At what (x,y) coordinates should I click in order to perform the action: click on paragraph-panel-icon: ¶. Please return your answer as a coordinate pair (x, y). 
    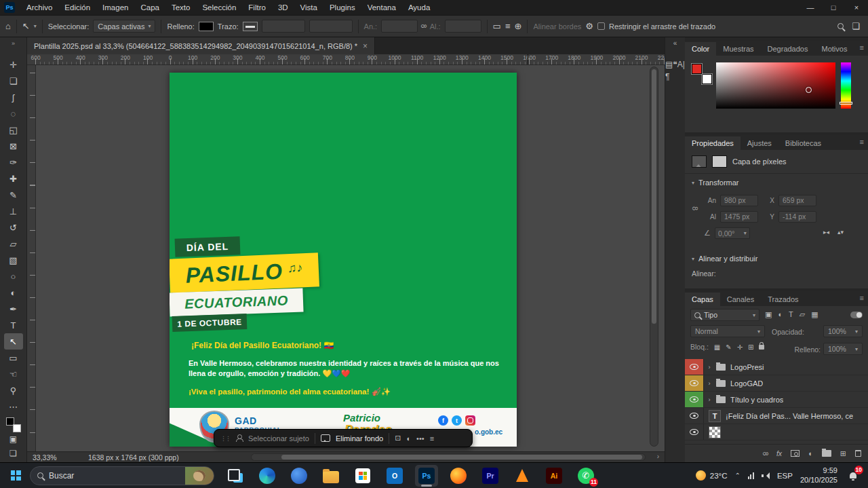
    Looking at the image, I should click on (667, 77).